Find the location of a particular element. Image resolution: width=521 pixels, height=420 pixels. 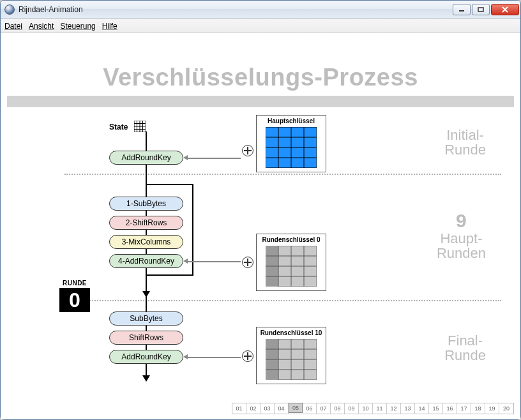

page-11: 11 is located at coordinates (380, 409).